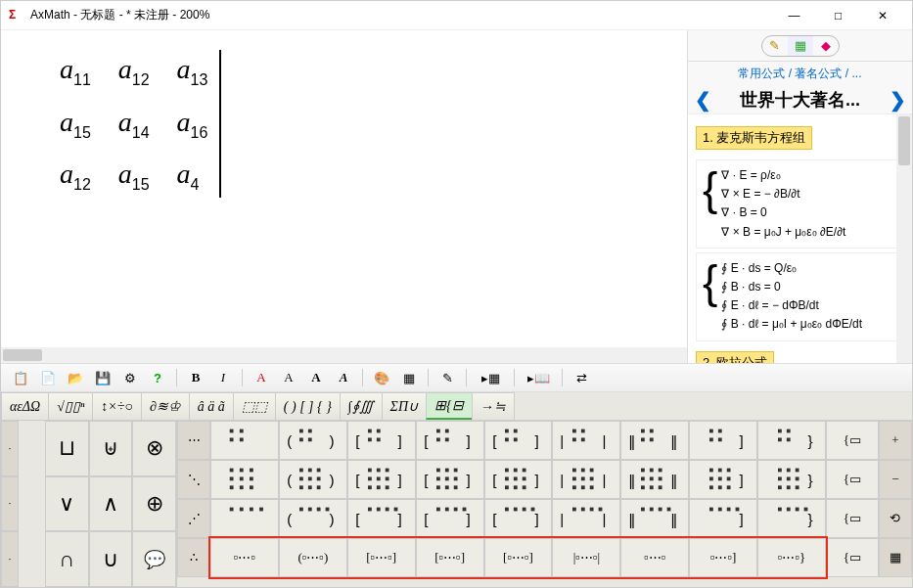  I want to click on matrix-cell: a15, so click(134, 176).